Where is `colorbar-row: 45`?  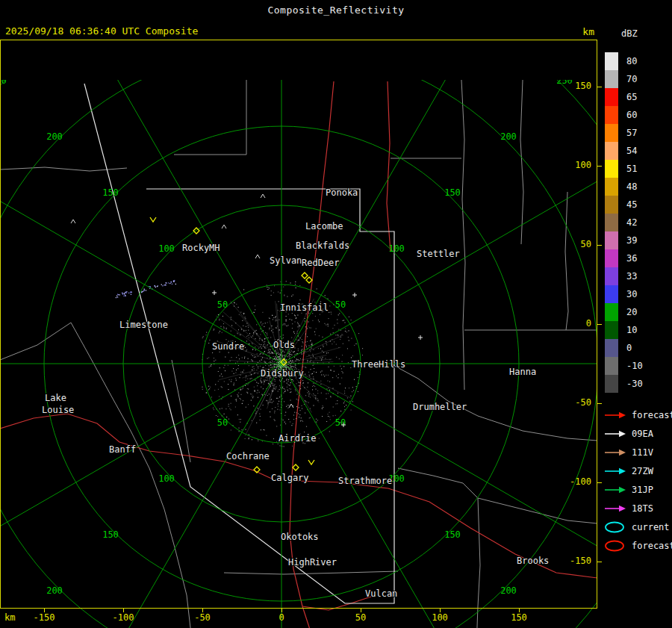
colorbar-row: 45 is located at coordinates (624, 205).